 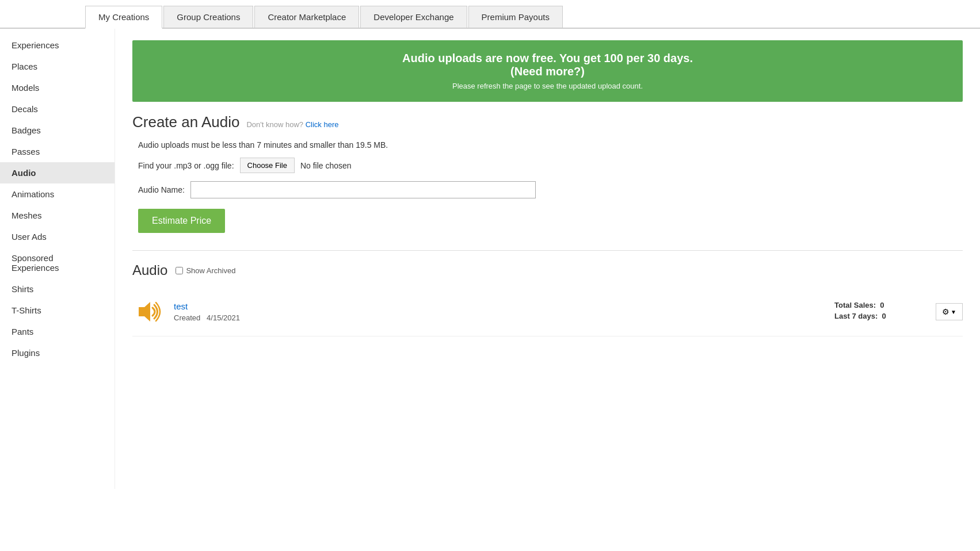 What do you see at coordinates (58, 152) in the screenshot?
I see `sidebar-item-passes: Passes` at bounding box center [58, 152].